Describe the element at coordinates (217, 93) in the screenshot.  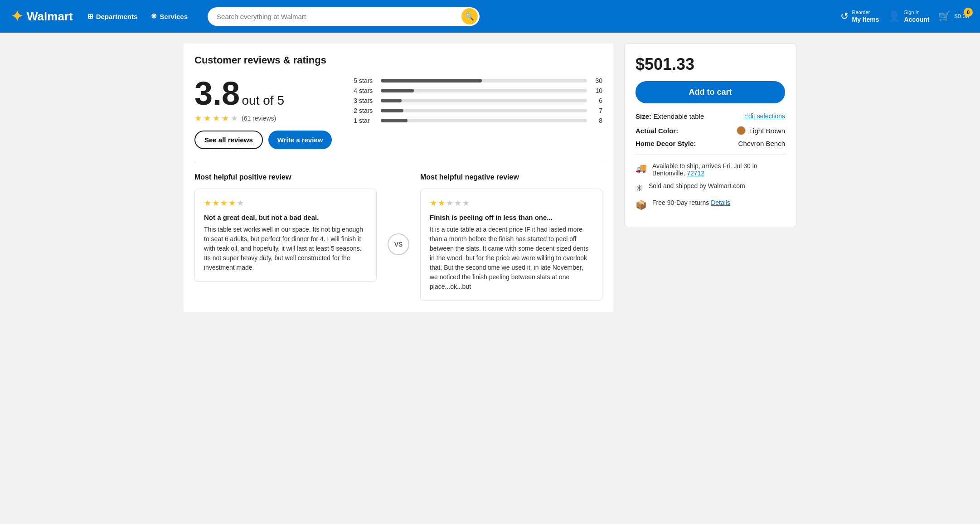
I see `rating-number: 3.8` at that location.